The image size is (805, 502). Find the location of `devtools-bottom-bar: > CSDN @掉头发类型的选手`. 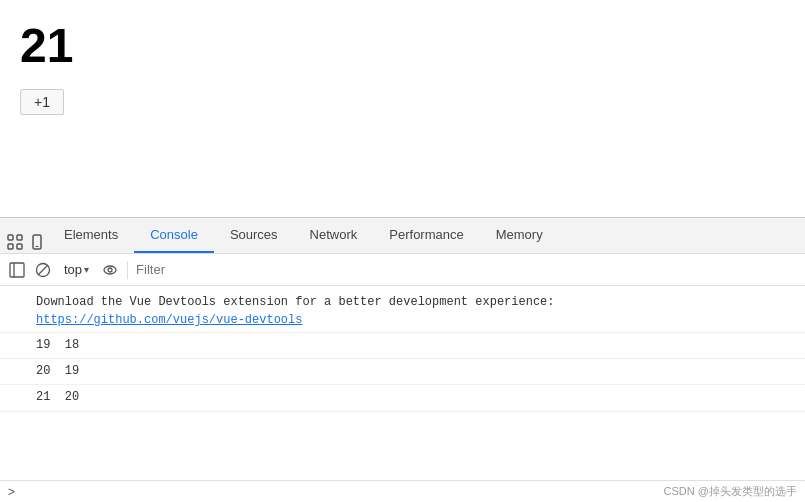

devtools-bottom-bar: > CSDN @掉头发类型的选手 is located at coordinates (402, 491).